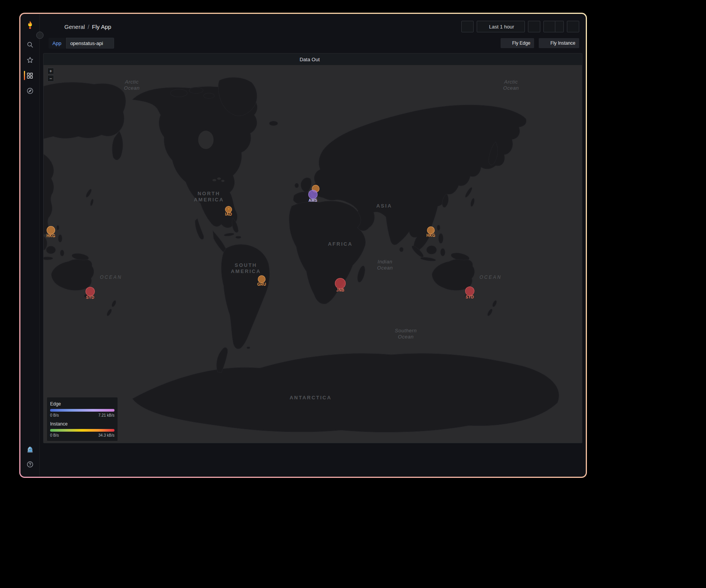  Describe the element at coordinates (30, 91) in the screenshot. I see `sidebar-explore-button` at that location.